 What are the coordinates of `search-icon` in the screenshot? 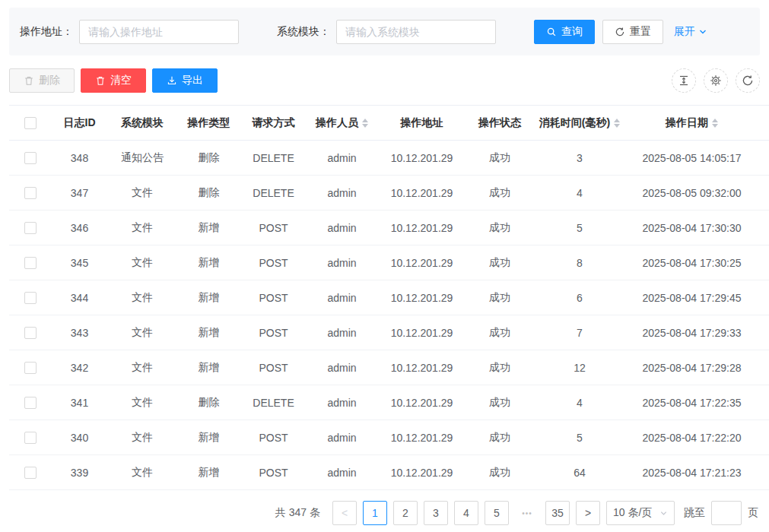 It's located at (551, 32).